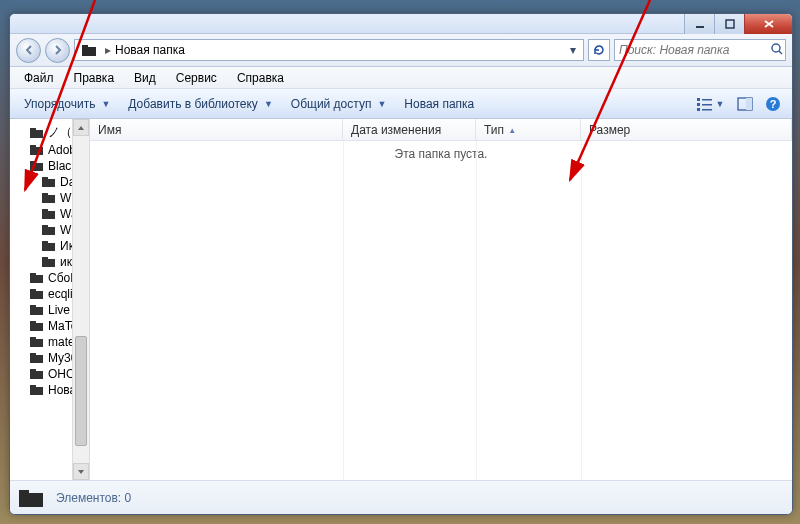 Image resolution: width=800 pixels, height=524 pixels. Describe the element at coordinates (401, 24) in the screenshot. I see `titlebar` at that location.